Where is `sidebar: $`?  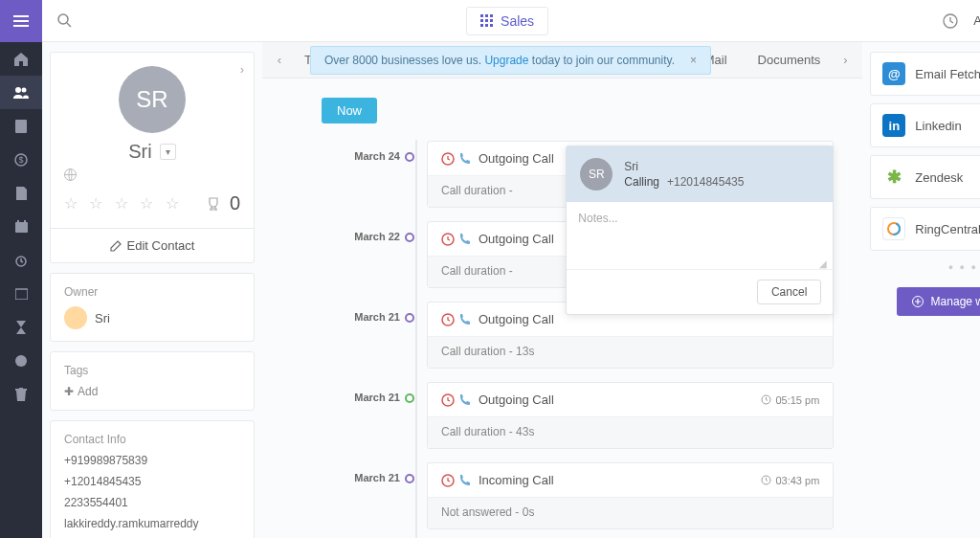
sidebar: $ is located at coordinates (21, 269).